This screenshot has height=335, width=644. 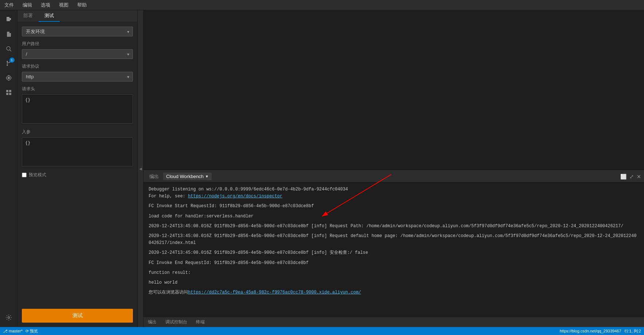 I want to click on menu-bar: 文件 编辑 选项 视图 帮助, so click(x=322, y=5).